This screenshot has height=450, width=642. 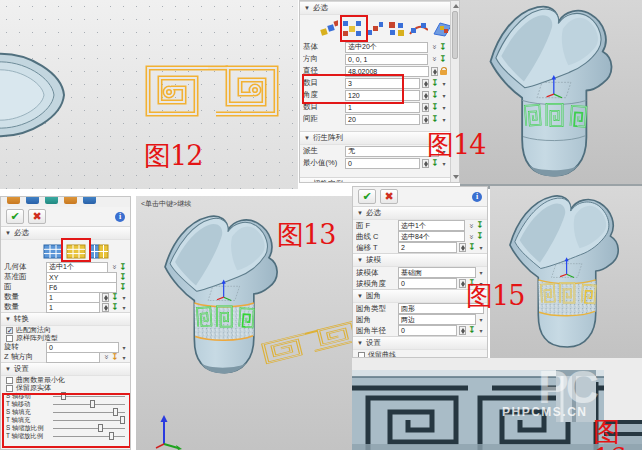 What do you see at coordinates (351, 28) in the screenshot?
I see `circular-pattern-icon` at bounding box center [351, 28].